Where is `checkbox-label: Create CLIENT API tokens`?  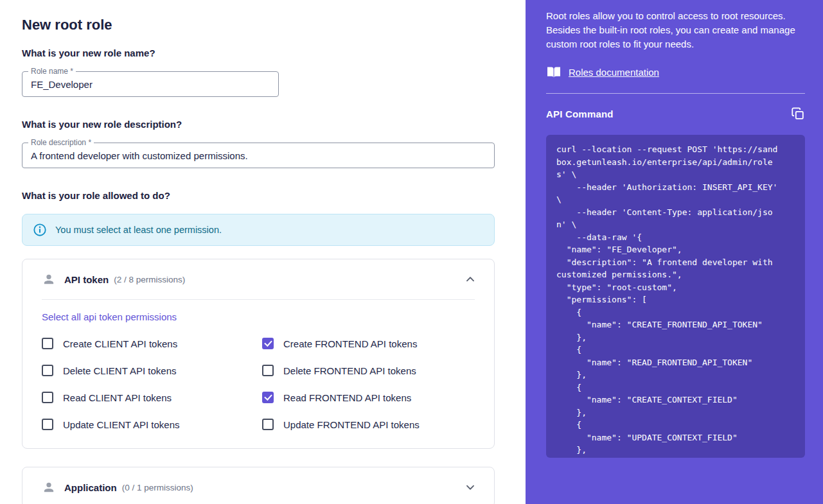 checkbox-label: Create CLIENT API tokens is located at coordinates (120, 344).